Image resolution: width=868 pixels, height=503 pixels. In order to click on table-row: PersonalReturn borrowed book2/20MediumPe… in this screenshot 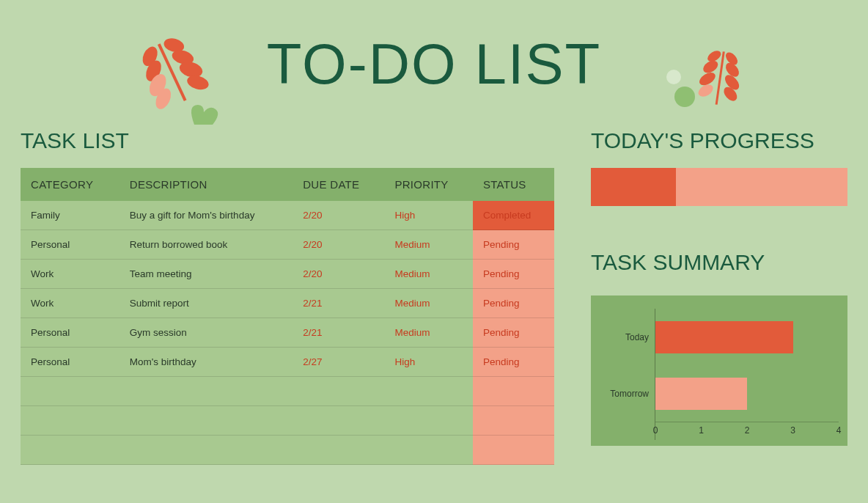, I will do `click(287, 245)`.